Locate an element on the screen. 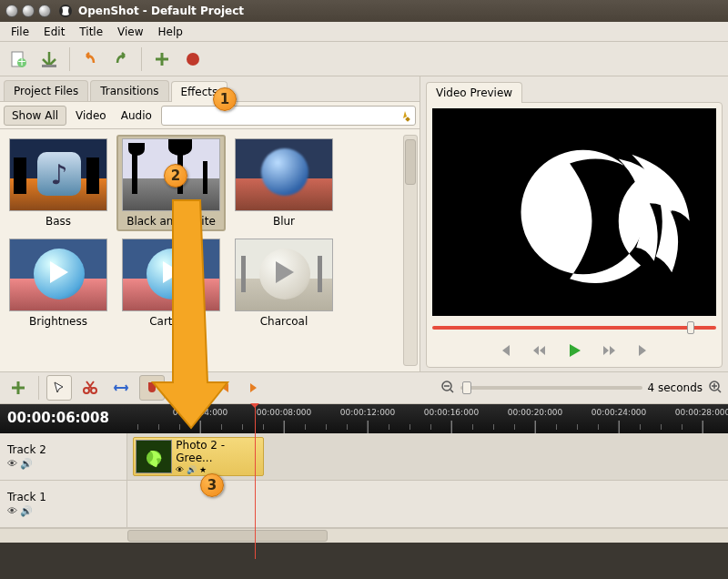  callout-2: 2 is located at coordinates (176, 176).